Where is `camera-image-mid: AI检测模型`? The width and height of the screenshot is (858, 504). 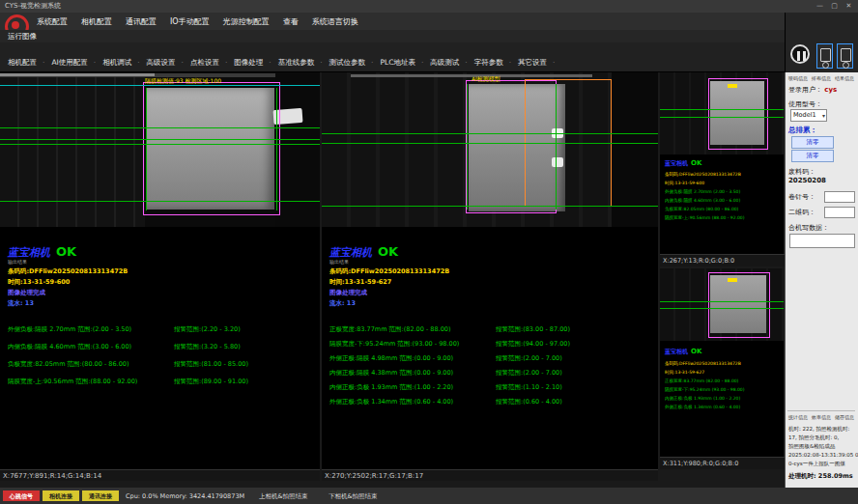 camera-image-mid: AI检测模型 is located at coordinates (490, 150).